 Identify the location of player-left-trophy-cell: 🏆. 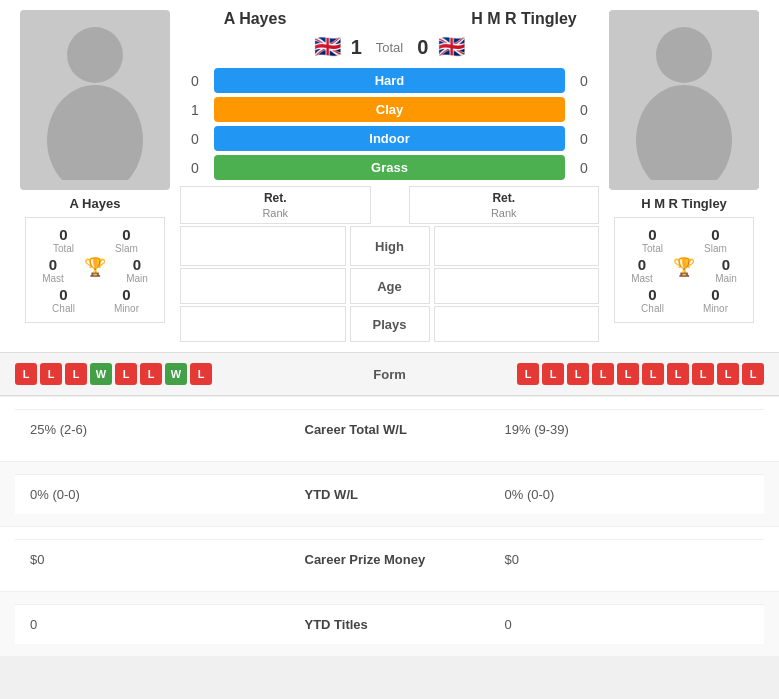
(95, 270).